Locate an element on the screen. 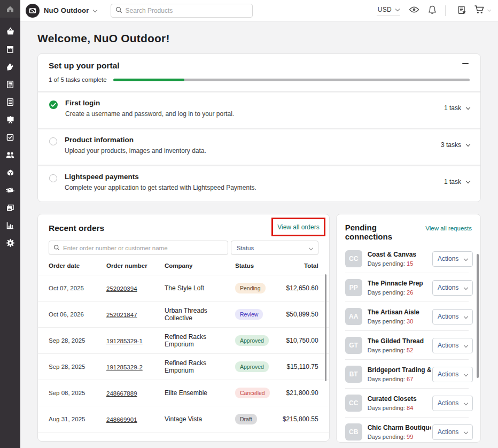  gear-icon is located at coordinates (11, 243).